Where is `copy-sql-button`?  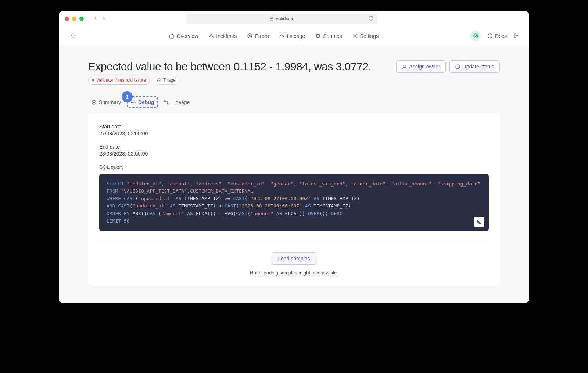 copy-sql-button is located at coordinates (479, 222).